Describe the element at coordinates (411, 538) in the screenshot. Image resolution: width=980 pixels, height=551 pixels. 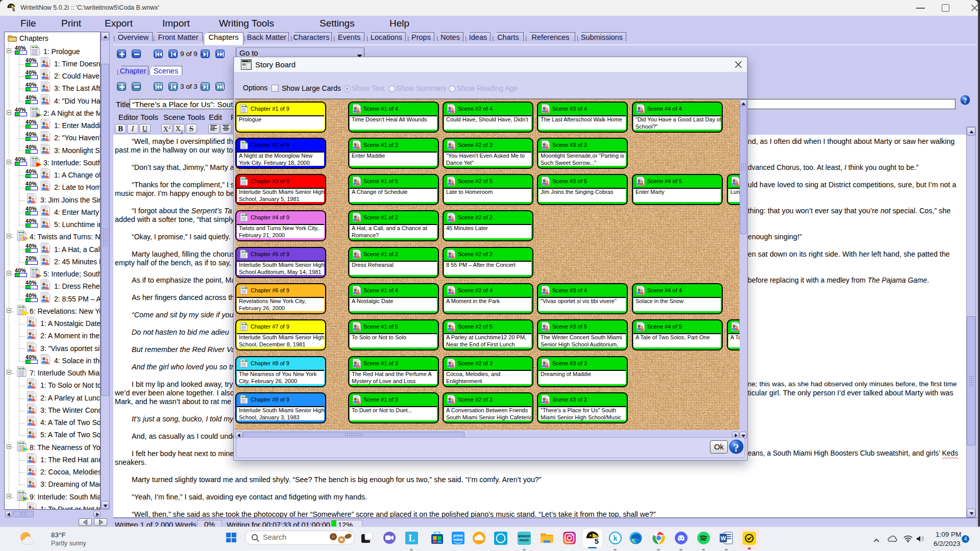
I see `svg-text: L` at that location.